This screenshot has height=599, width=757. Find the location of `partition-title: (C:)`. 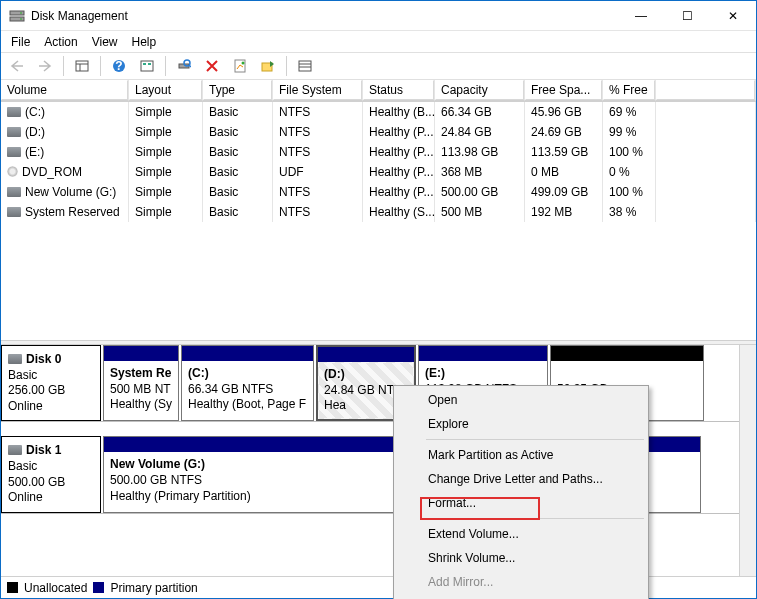

partition-title: (C:) is located at coordinates (198, 373).